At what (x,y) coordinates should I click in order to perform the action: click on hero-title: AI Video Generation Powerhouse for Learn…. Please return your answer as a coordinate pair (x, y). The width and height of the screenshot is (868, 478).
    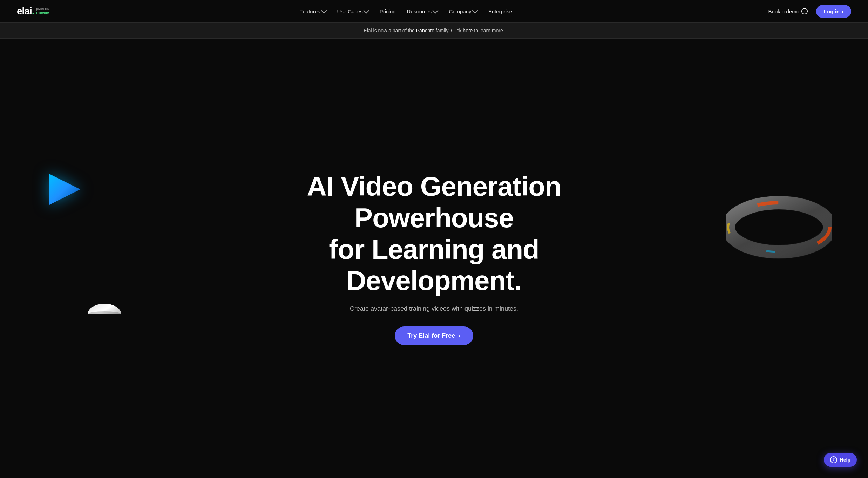
    Looking at the image, I should click on (434, 234).